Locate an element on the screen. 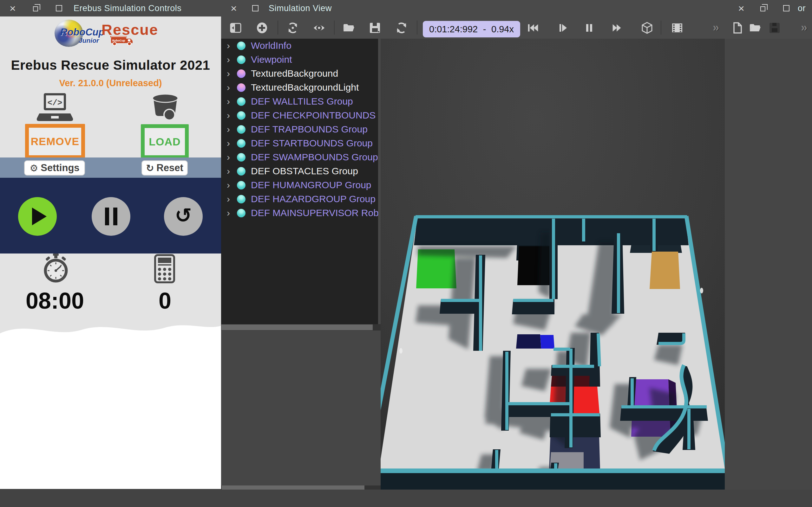 This screenshot has width=812, height=507. tree-item: › DEF CHECKPOINTBOUNDS Group is located at coordinates (301, 115).